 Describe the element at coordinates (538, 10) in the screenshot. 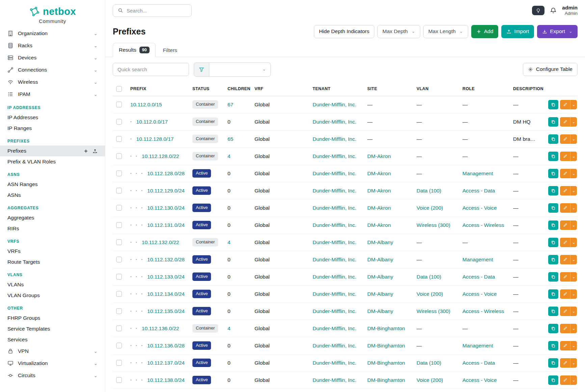

I see `theme-toggle-button` at that location.